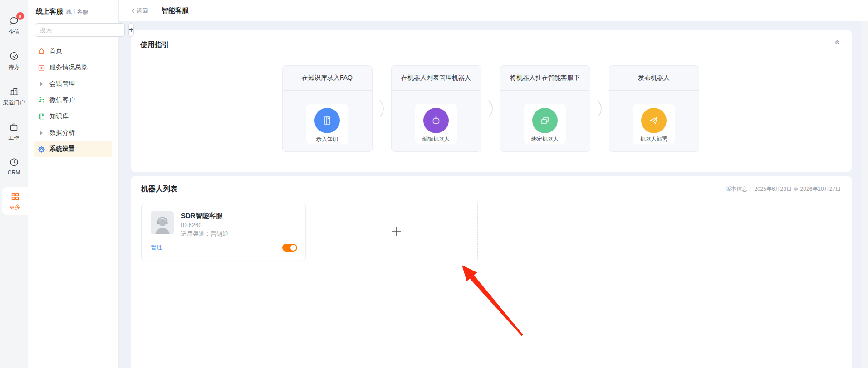 The height and width of the screenshot is (368, 868). Describe the element at coordinates (436, 78) in the screenshot. I see `step-header: 在机器人列表管理机器人` at that location.